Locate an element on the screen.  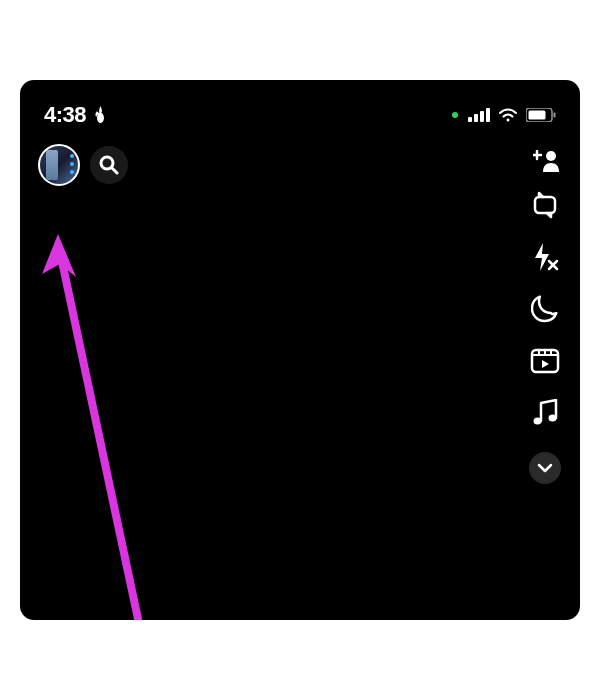
search-icon is located at coordinates (109, 165).